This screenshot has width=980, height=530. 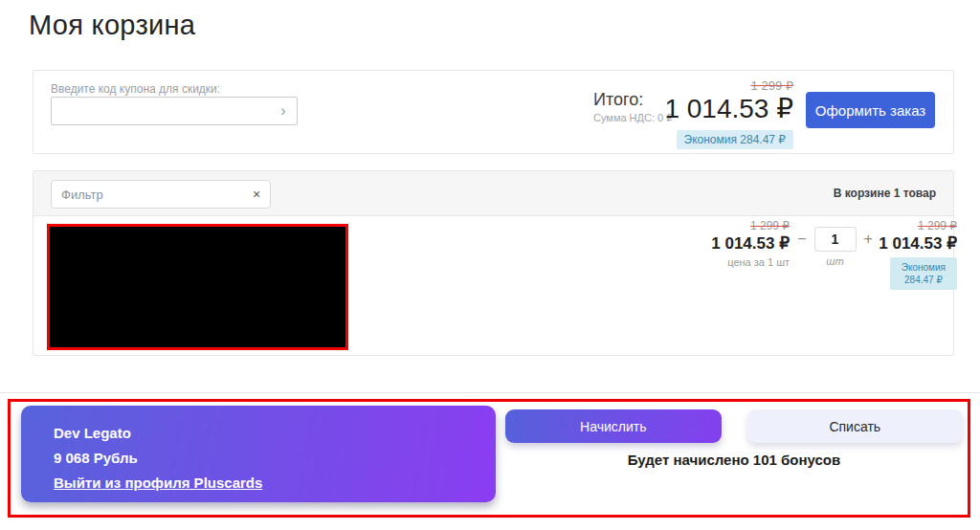 I want to click on total-price-column: 1 299 ₽ 1 014.53 ₽ Экономия 284.47 ₽, so click(x=729, y=114).